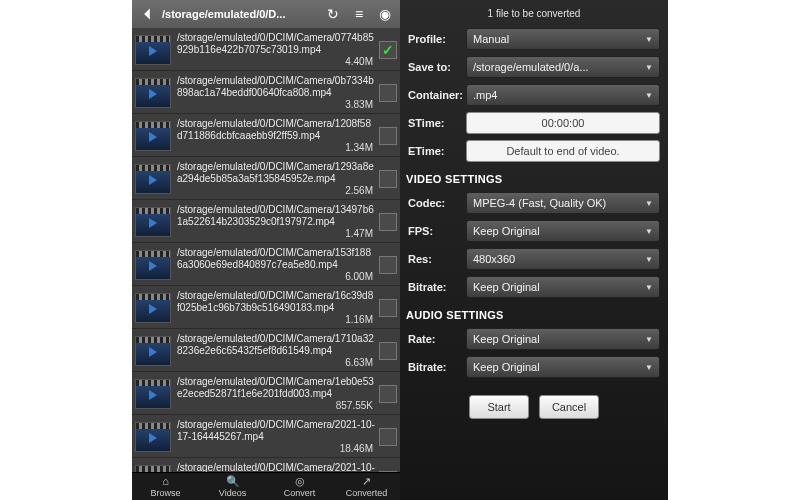 Image resolution: width=800 pixels, height=500 pixels. Describe the element at coordinates (437, 231) in the screenshot. I see `label-fps: FPS:` at that location.